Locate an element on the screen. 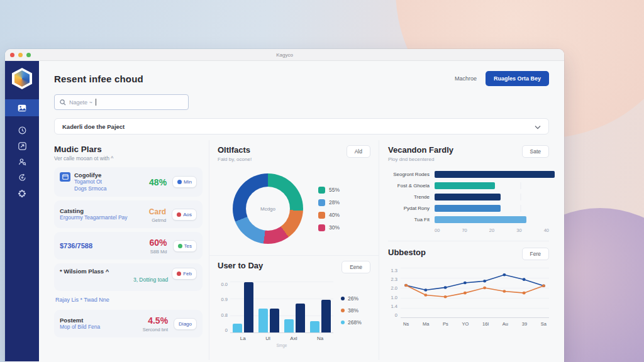 The width and height of the screenshot is (644, 362). horizontal-bar-chart: Seogront RodesFost & GhoelaTrendePydat R… is located at coordinates (469, 197).